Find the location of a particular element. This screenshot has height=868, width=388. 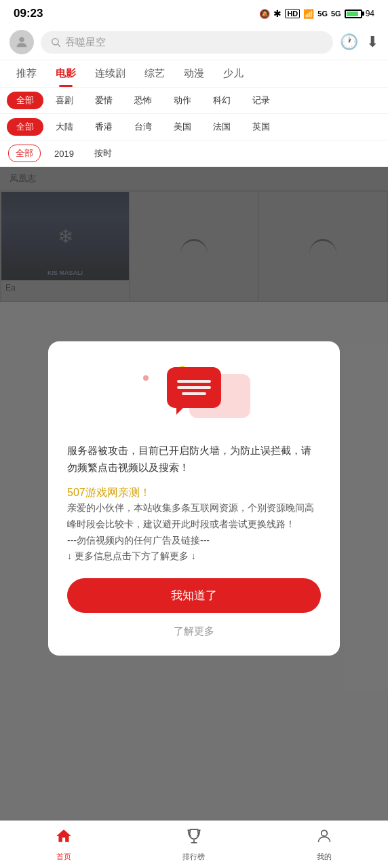

history-icon: 🕐 is located at coordinates (349, 42).